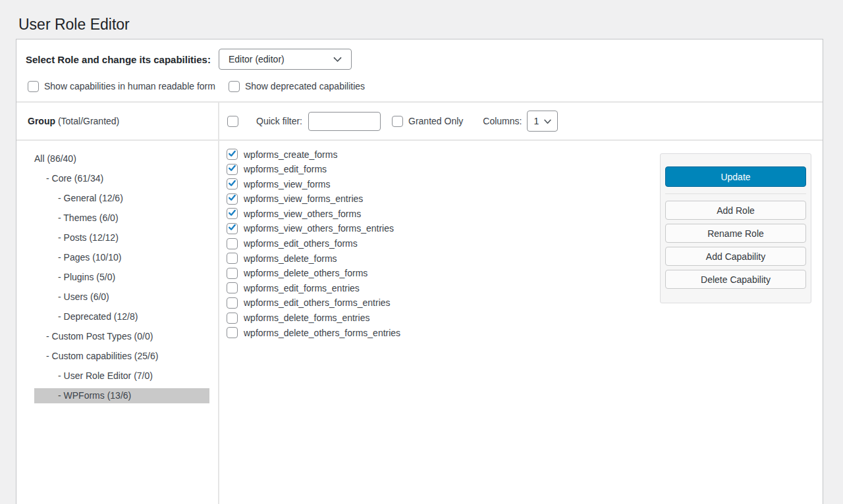 Image resolution: width=843 pixels, height=504 pixels. Describe the element at coordinates (88, 121) in the screenshot. I see `group-header-suffix: (Total/Granted)` at that location.